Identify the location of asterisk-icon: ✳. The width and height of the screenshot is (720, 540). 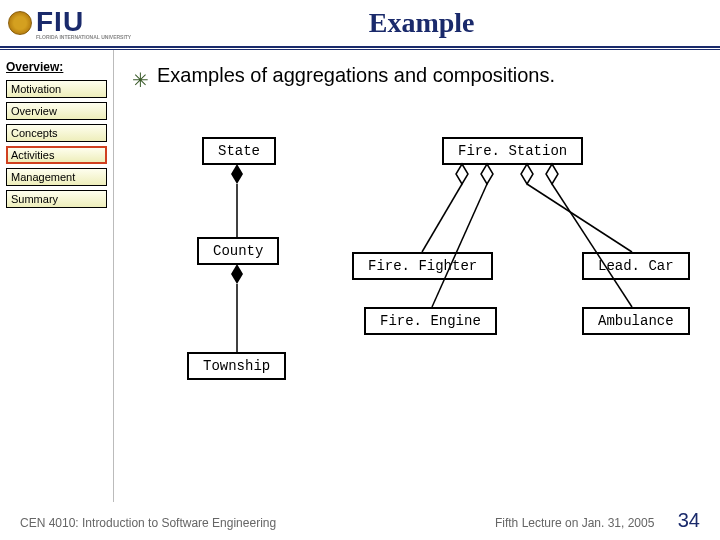
(140, 80).